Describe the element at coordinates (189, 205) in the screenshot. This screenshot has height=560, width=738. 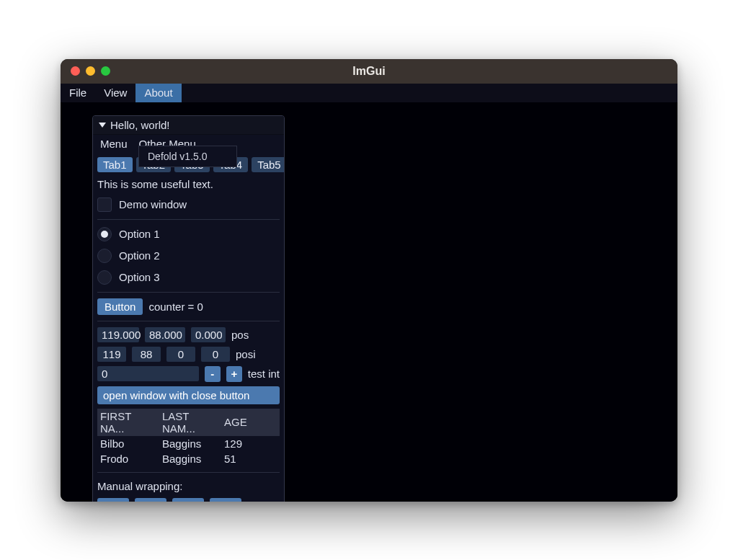
I see `demo-window-checkbox-row: Demo window` at that location.